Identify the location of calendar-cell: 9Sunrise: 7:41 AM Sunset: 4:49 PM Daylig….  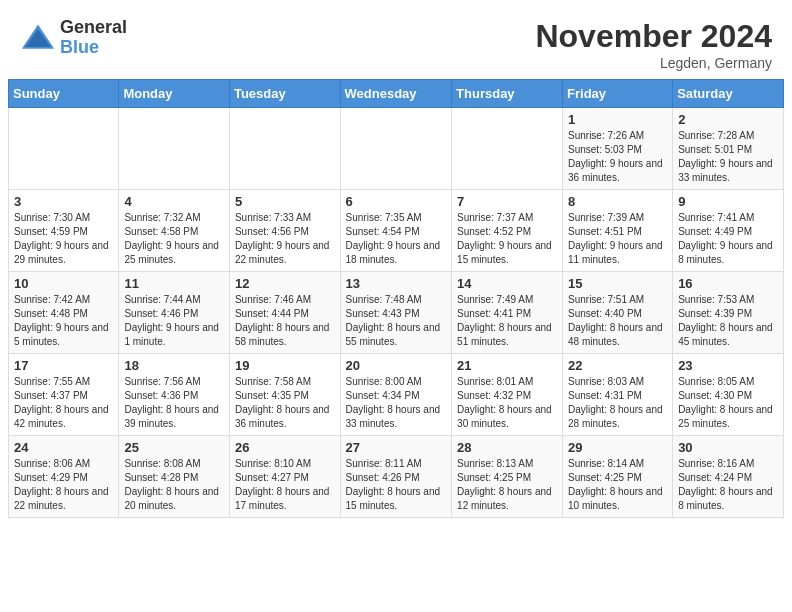
(728, 231).